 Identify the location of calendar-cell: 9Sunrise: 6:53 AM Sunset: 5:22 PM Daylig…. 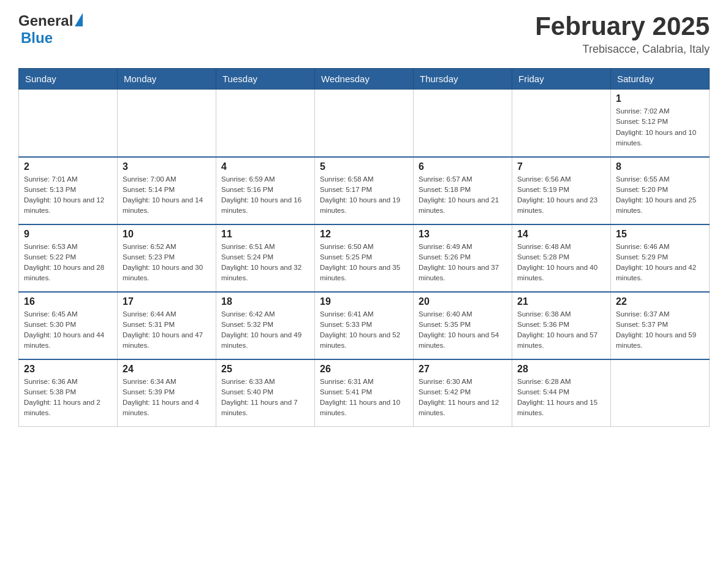
(69, 258).